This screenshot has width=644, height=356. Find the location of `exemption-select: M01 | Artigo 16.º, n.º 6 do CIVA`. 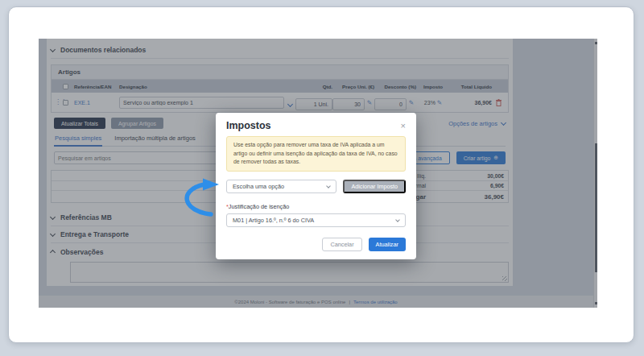

exemption-select: M01 | Artigo 16.º, n.º 6 do CIVA is located at coordinates (316, 221).